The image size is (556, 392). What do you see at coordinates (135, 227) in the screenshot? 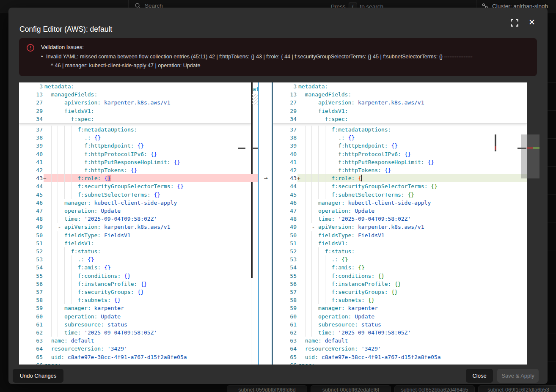
I see `code-line-original-49: 49- apiVersion: karpenter.k8s.aws/v1` at bounding box center [135, 227].